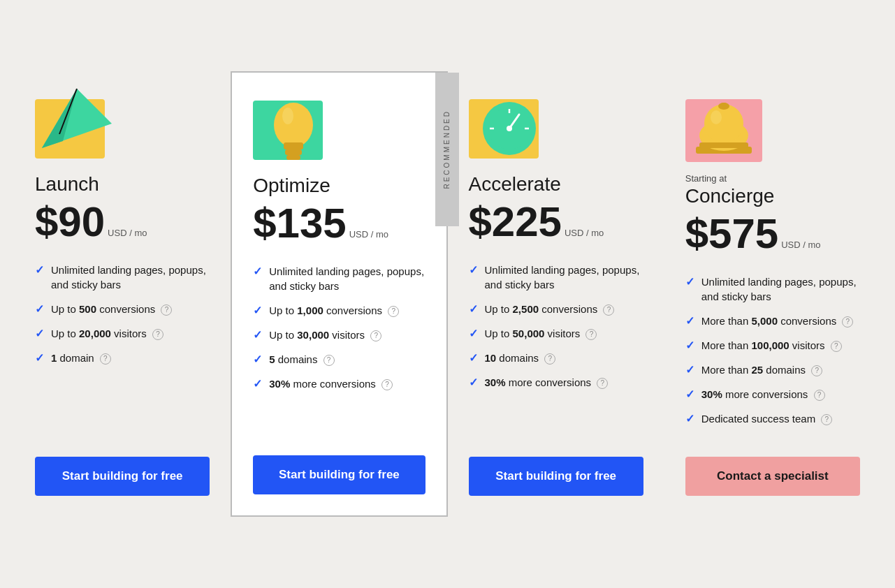 The image size is (895, 588). What do you see at coordinates (122, 334) in the screenshot?
I see `feature-item: ✓ Up to 20,000 visitors ?` at bounding box center [122, 334].